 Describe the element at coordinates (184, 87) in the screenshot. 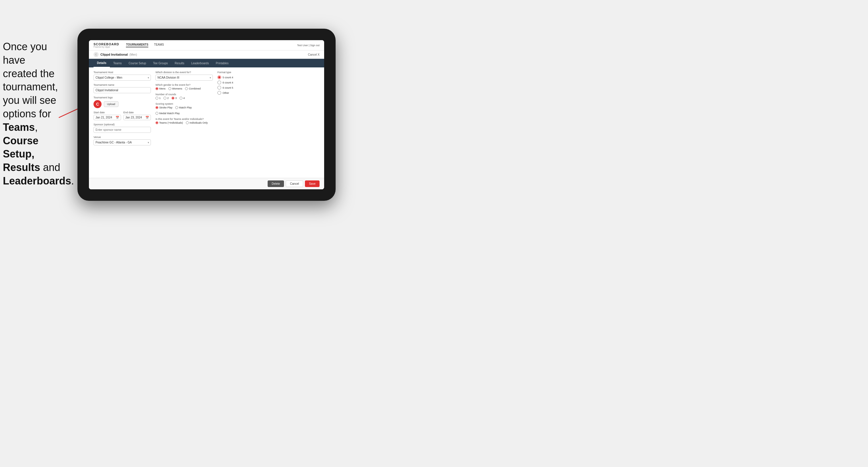

I see `gender-group: Which gender is the event for? Mens Wome…` at that location.